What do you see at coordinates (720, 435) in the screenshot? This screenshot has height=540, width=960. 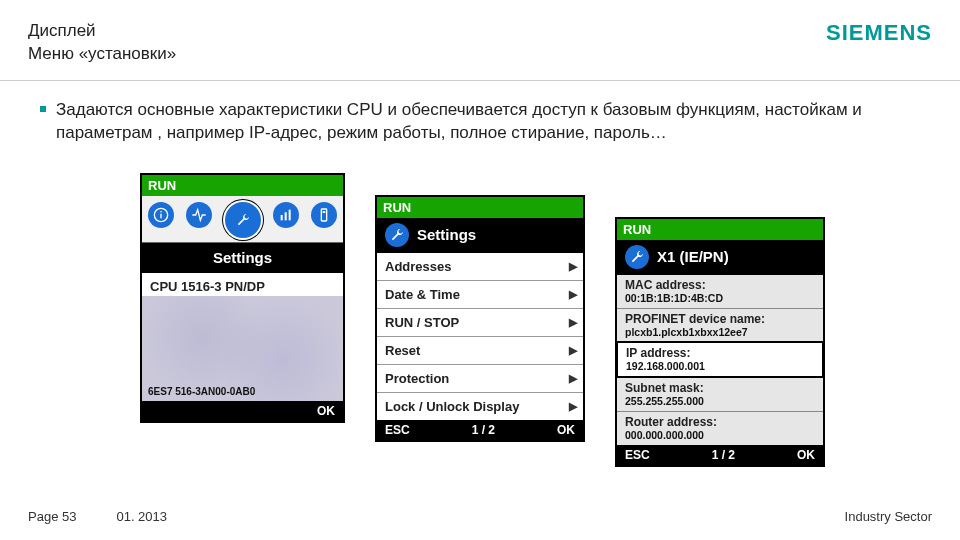 I see `kv-value: 000.000.000.000` at bounding box center [720, 435].